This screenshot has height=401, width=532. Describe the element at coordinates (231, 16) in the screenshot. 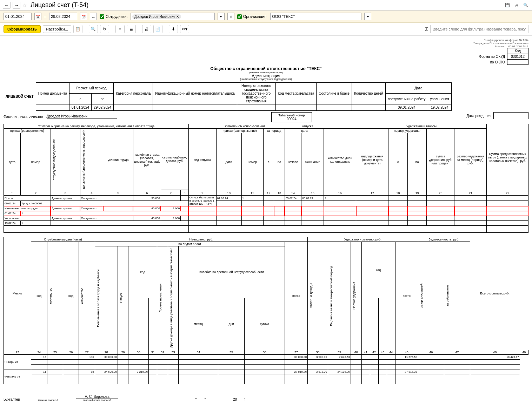

I see `employees-clear-icon: ✕` at that location.